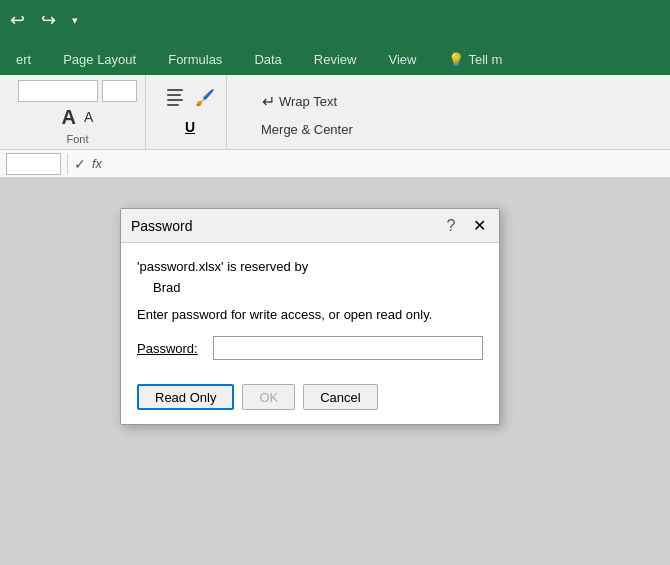  What do you see at coordinates (100, 60) in the screenshot?
I see `tab-page-layout: Page Layout` at bounding box center [100, 60].